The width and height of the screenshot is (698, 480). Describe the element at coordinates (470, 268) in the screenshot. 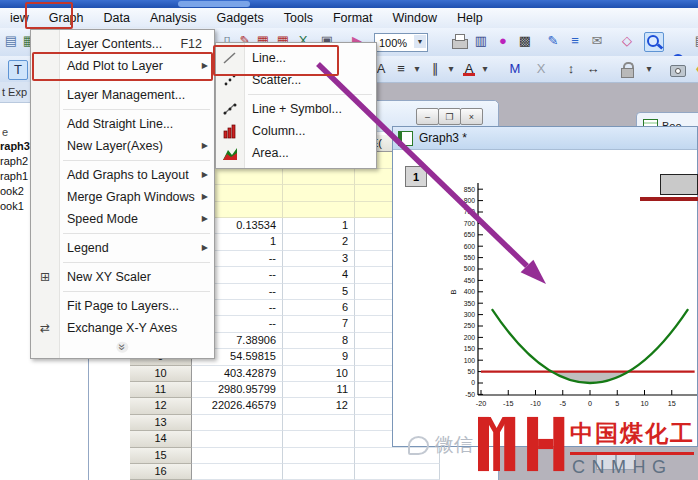

I see `svg-text: 500` at that location.